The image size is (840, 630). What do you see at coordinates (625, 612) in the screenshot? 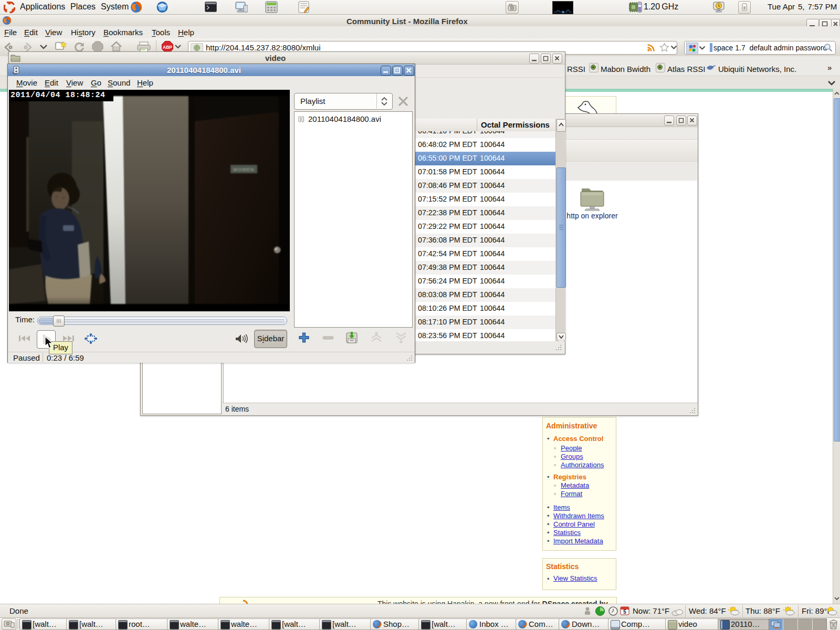
I see `svg-text: 5` at bounding box center [625, 612].